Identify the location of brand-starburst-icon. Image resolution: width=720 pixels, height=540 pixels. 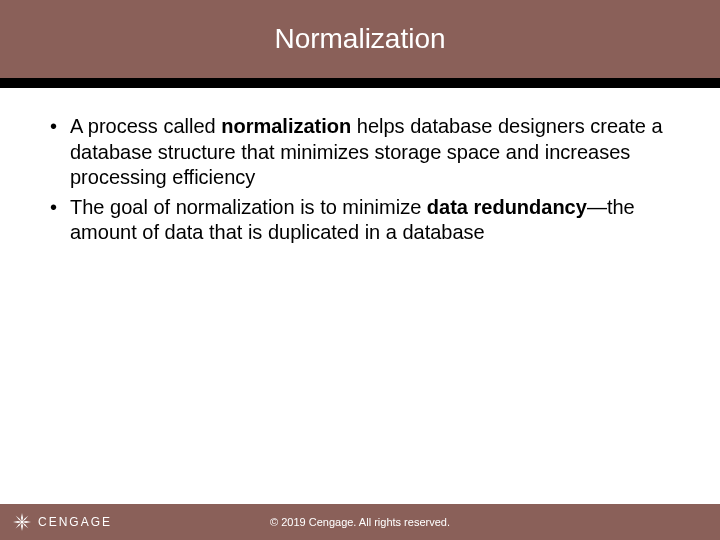
(22, 522).